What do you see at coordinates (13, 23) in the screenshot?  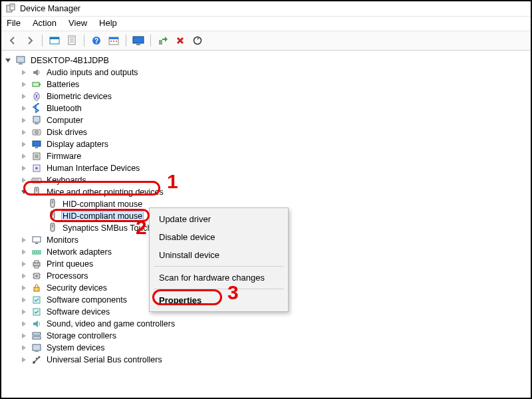 I see `menu-file: File` at bounding box center [13, 23].